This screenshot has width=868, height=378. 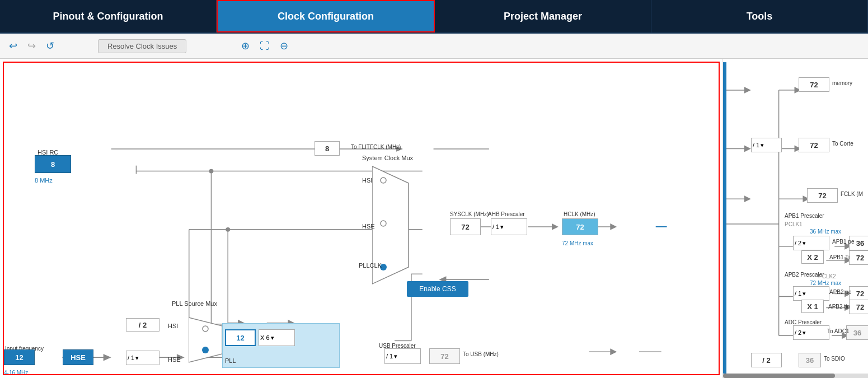 What do you see at coordinates (16, 371) in the screenshot?
I see `hse-range-label: 4-16 MHz` at bounding box center [16, 371].